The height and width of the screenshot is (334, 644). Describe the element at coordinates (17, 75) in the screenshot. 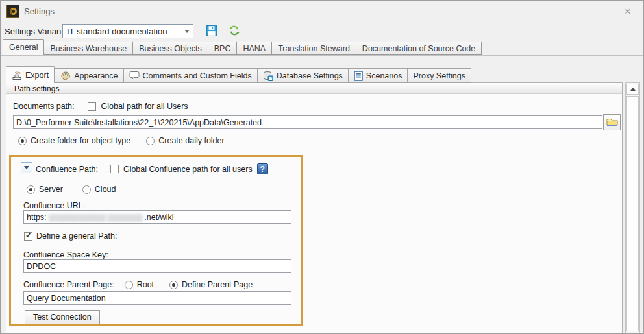

I see `stamp-icon` at that location.